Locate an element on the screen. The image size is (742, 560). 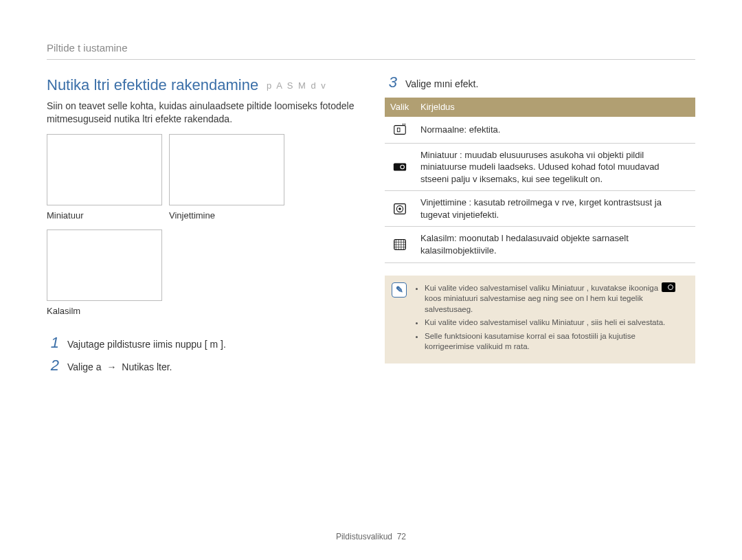
step-3: 3 Valige mıni efekt. is located at coordinates (540, 82).